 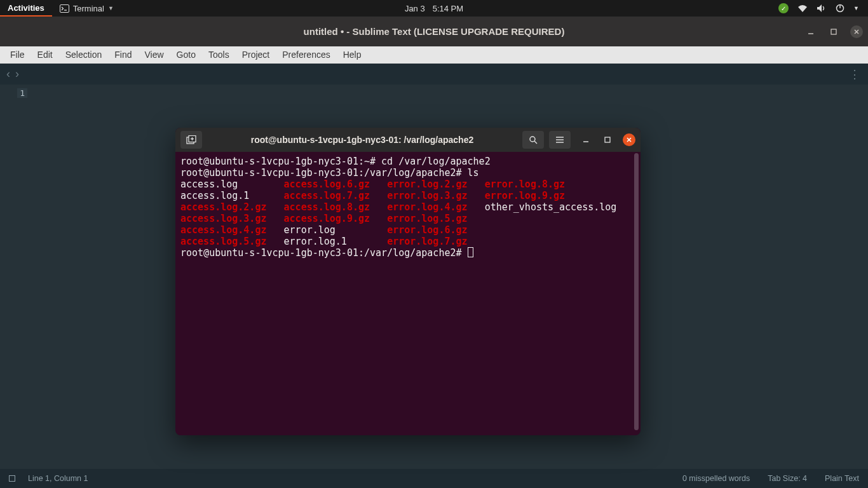 What do you see at coordinates (408, 140) in the screenshot?
I see `terminal-titlebar: root@ubuntu-s-1vcpu-1gb-nyc3-01: /var/lo…` at bounding box center [408, 140].